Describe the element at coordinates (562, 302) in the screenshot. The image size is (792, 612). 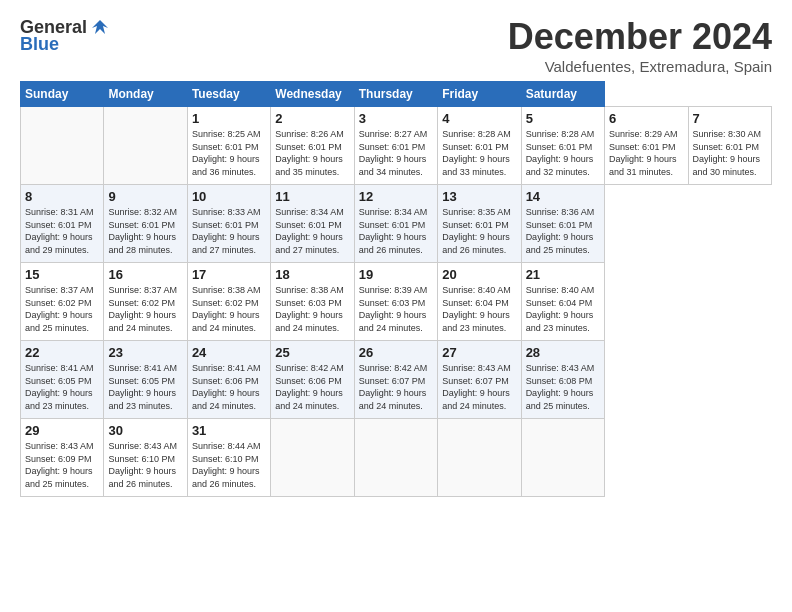
I see `day-cell-21: 21Sunrise: 8:40 AMSunset: 6:04 PMDayligh…` at that location.